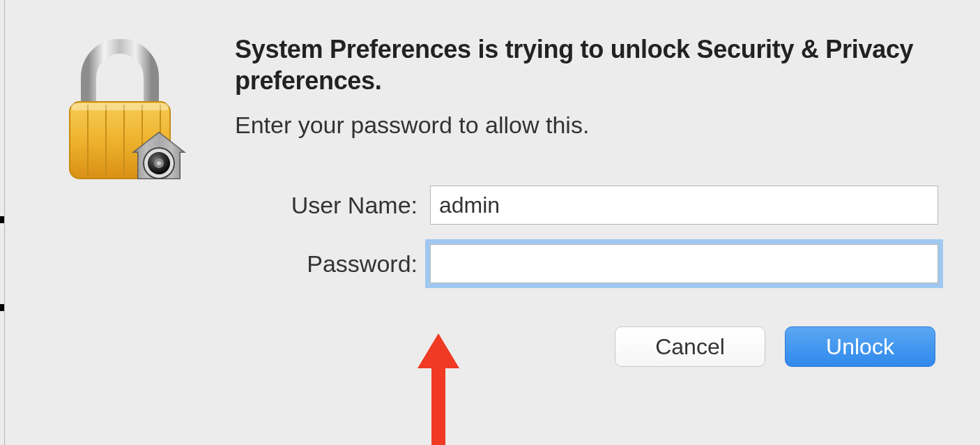 The width and height of the screenshot is (980, 445). Describe the element at coordinates (339, 264) in the screenshot. I see `password-label: Password:` at that location.